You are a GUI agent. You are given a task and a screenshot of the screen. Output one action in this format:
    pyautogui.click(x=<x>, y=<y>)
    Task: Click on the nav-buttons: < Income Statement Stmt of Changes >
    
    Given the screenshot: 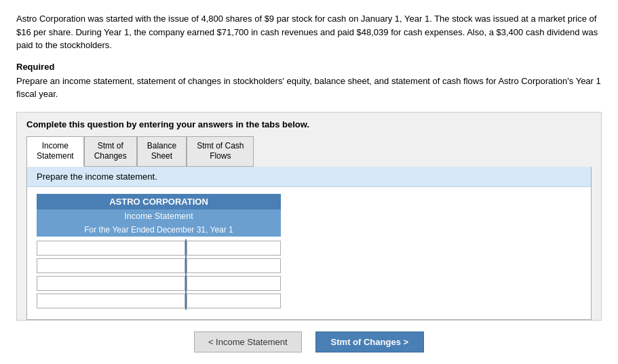 What is the action you would take?
    pyautogui.click(x=309, y=340)
    